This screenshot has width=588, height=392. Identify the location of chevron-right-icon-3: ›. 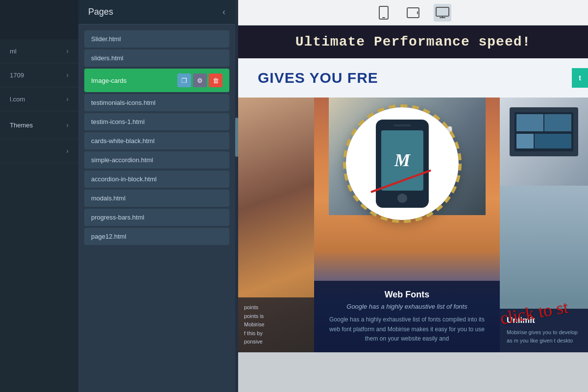
(68, 99).